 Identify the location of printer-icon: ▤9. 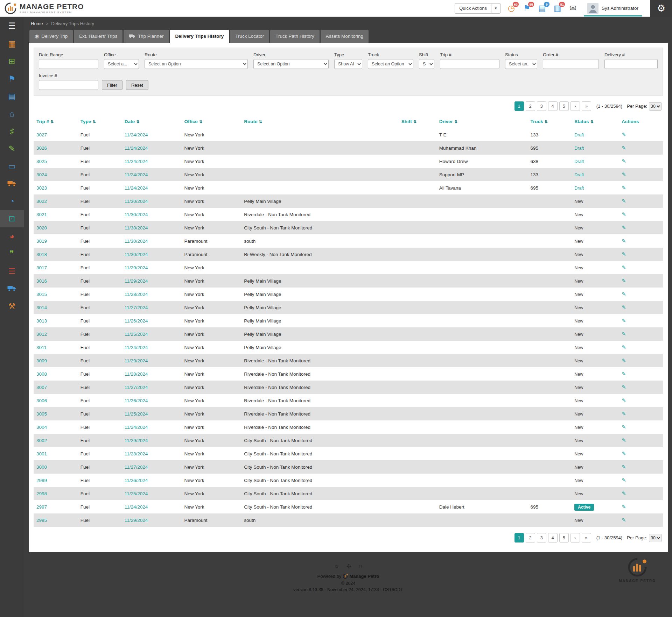
(542, 8).